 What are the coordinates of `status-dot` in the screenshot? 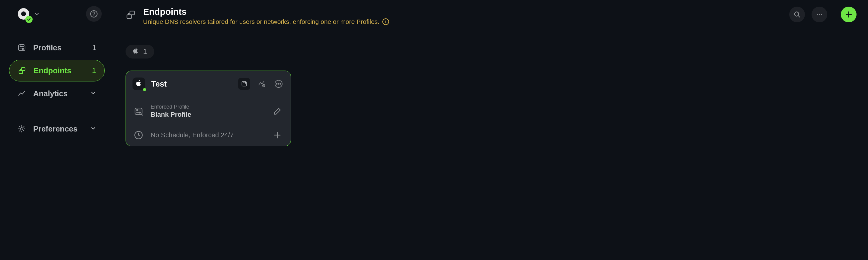 It's located at (145, 90).